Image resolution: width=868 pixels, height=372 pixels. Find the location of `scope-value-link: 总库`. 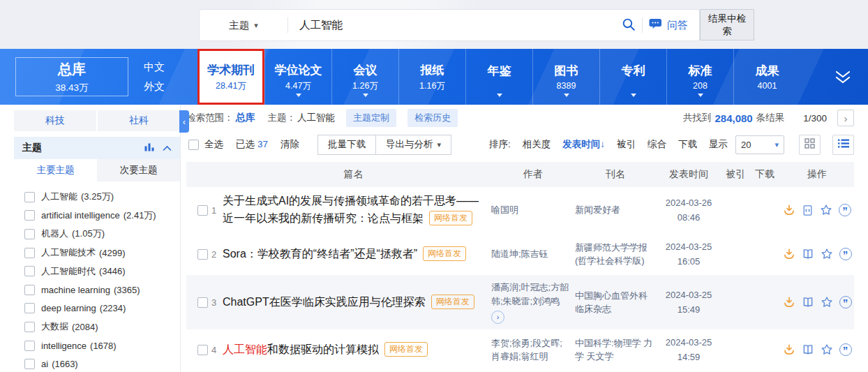

scope-value-link: 总库 is located at coordinates (246, 118).